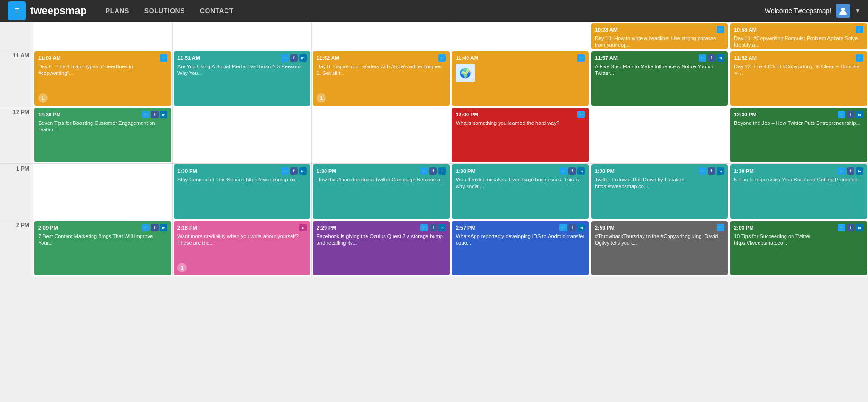 Image resolution: width=868 pixels, height=402 pixels. Describe the element at coordinates (17, 11) in the screenshot. I see `svg-text: T` at that location.